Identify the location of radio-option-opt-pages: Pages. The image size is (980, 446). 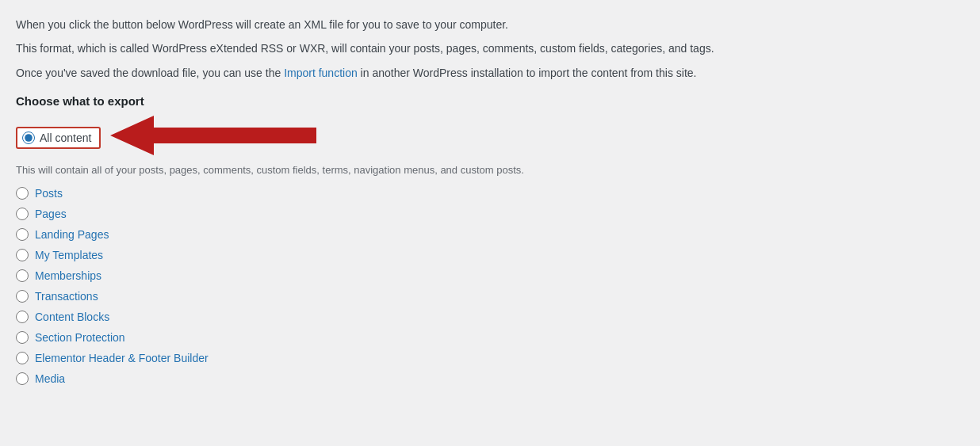
(373, 214).